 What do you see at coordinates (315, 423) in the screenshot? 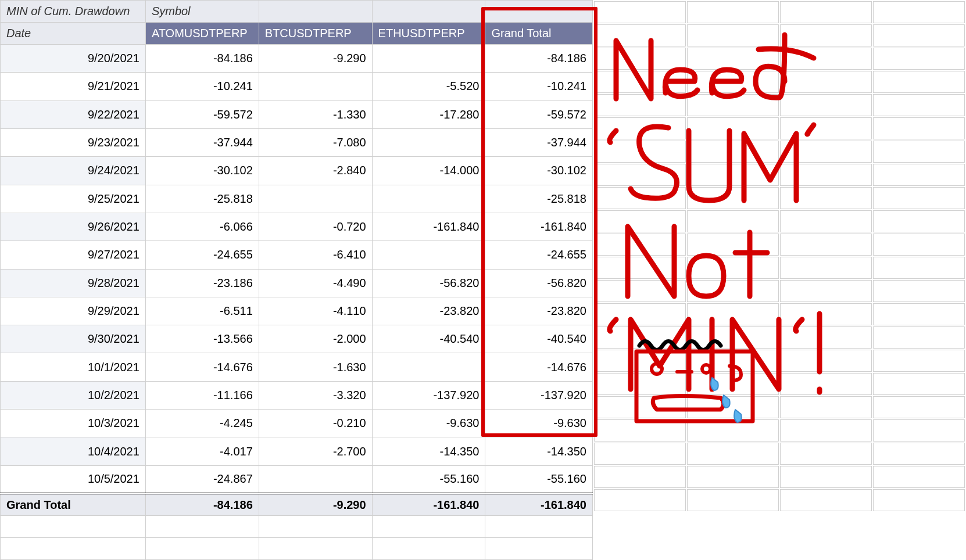
I see `value-cell: -0.210` at bounding box center [315, 423].